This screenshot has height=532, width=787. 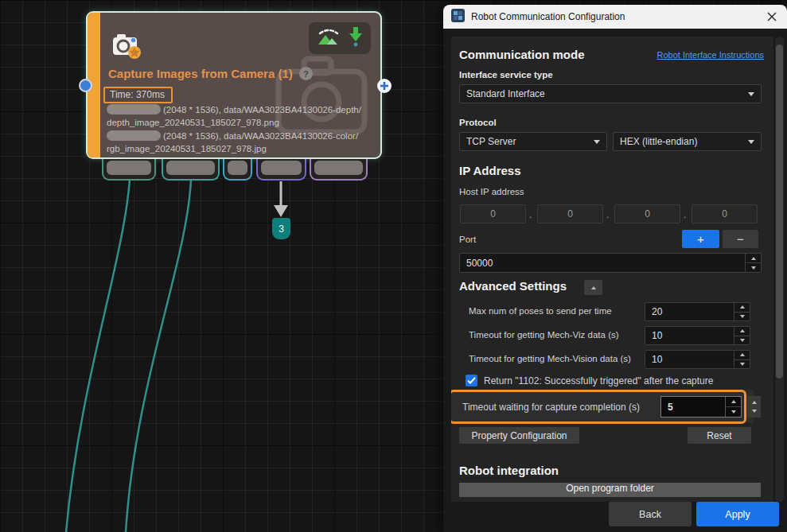 What do you see at coordinates (540, 311) in the screenshot?
I see `max-poses-label: Max num of poses to send per time` at bounding box center [540, 311].